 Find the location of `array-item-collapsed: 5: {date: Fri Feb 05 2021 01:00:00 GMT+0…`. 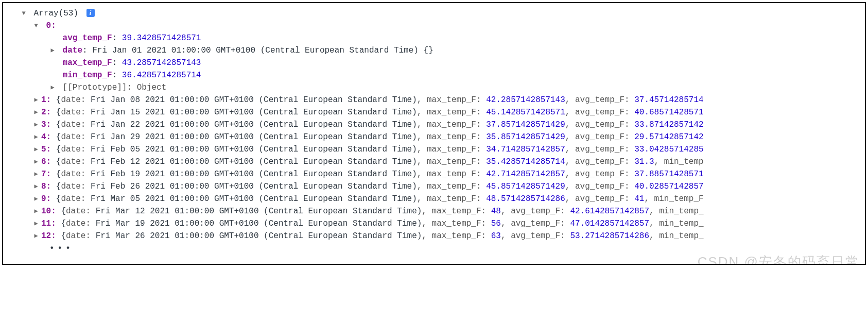

array-item-collapsed: 5: {date: Fri Feb 05 2021 01:00:00 GMT+0… is located at coordinates (434, 149).